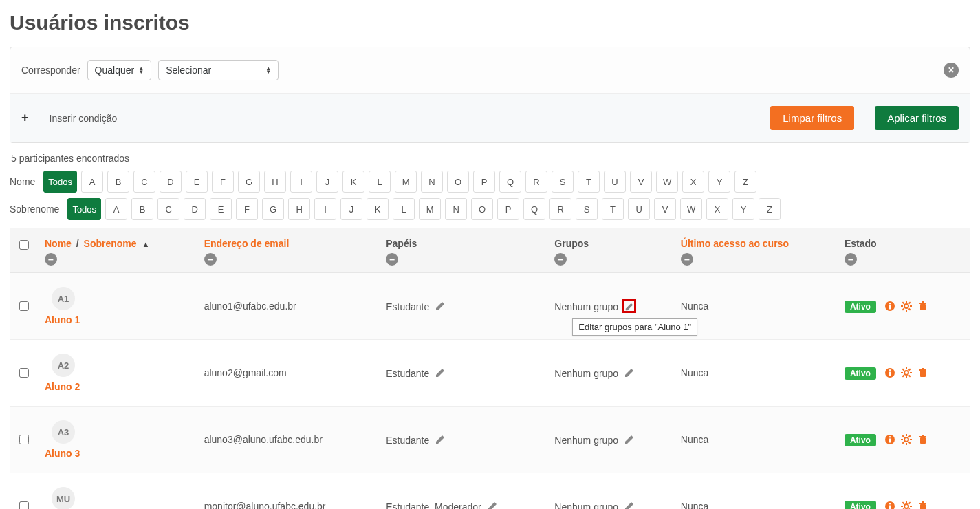 Image resolution: width=980 pixels, height=509 pixels. I want to click on remove-filter-icon, so click(951, 70).